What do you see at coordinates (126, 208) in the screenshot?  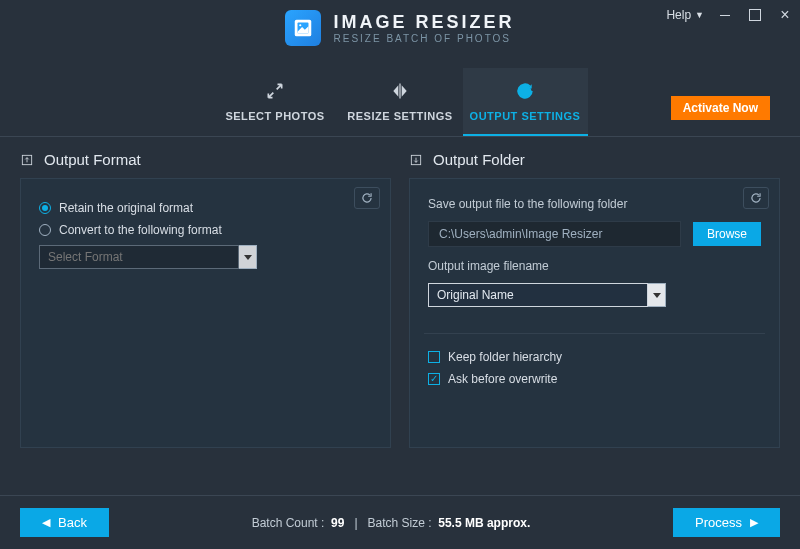 I see `radio-label: Retain the original format` at bounding box center [126, 208].